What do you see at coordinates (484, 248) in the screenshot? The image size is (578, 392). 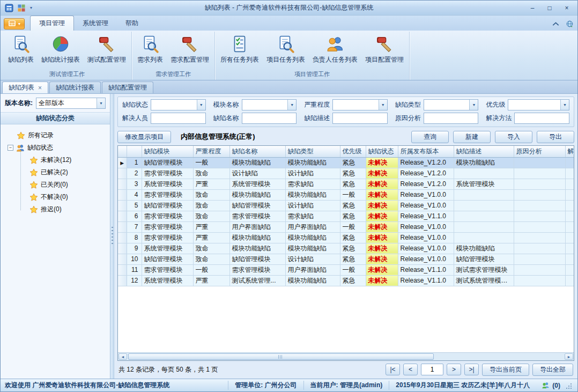 I see `cell-defect-description: 模块功能缺陷` at bounding box center [484, 248].